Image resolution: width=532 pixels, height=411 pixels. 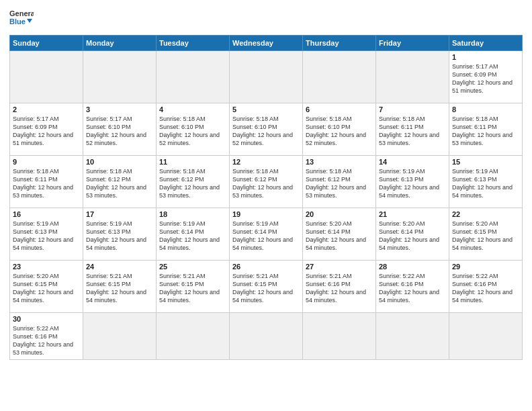 What do you see at coordinates (193, 130) in the screenshot?
I see `calendar-cell: 4 Sunrise: 5:18 AM Sunset: 6:10 PM Dayli…` at bounding box center [193, 130].